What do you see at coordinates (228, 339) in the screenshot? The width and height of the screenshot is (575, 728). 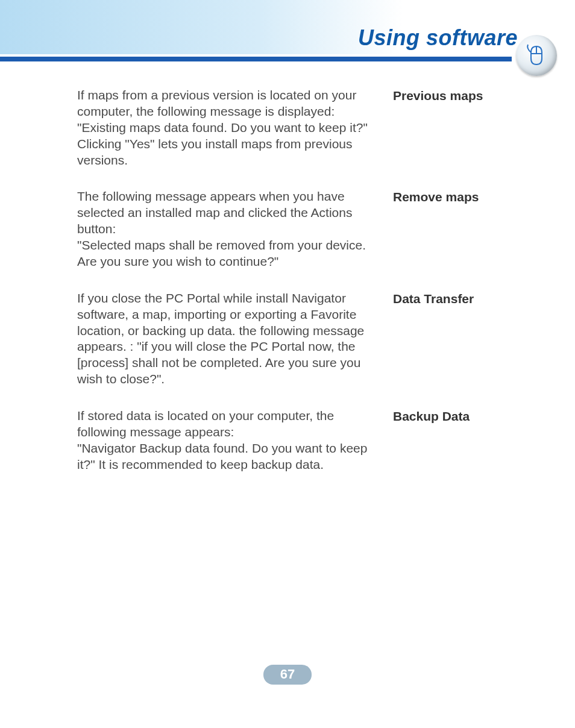 I see `section-body: If you close the PC Portal while install…` at bounding box center [228, 339].